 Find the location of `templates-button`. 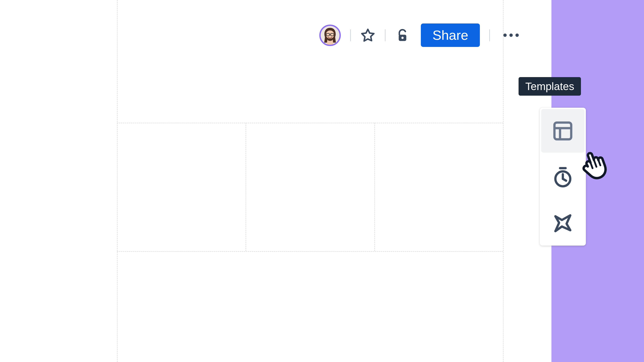

templates-button is located at coordinates (563, 131).